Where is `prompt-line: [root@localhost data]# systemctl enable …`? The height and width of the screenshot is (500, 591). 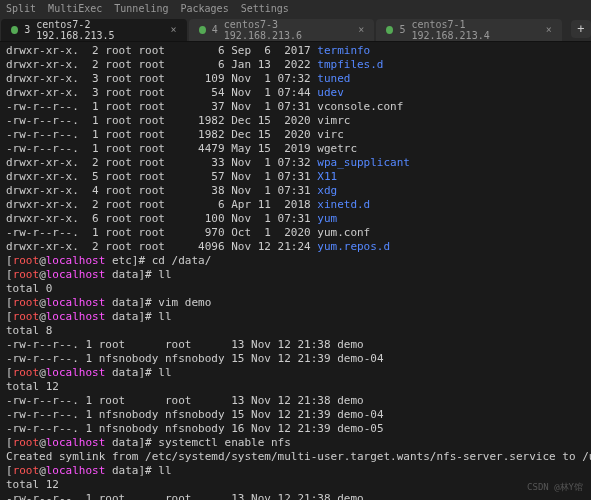
prompt-line: [root@localhost data]# systemctl enable … is located at coordinates (296, 443).